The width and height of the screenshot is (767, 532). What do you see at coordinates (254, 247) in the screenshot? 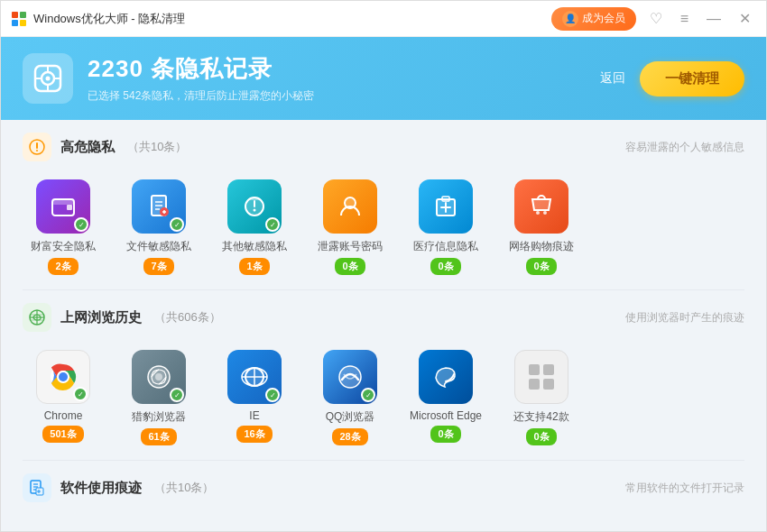
I see `item-label-2: 其他敏感隐私` at bounding box center [254, 247].